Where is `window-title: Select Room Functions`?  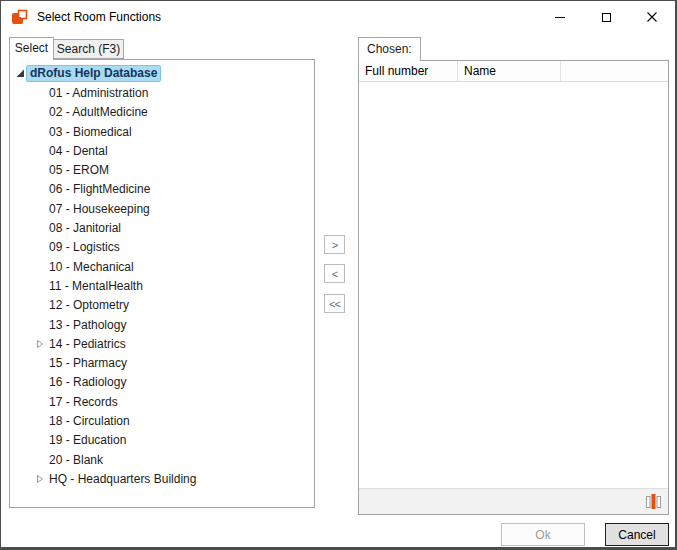 window-title: Select Room Functions is located at coordinates (99, 17).